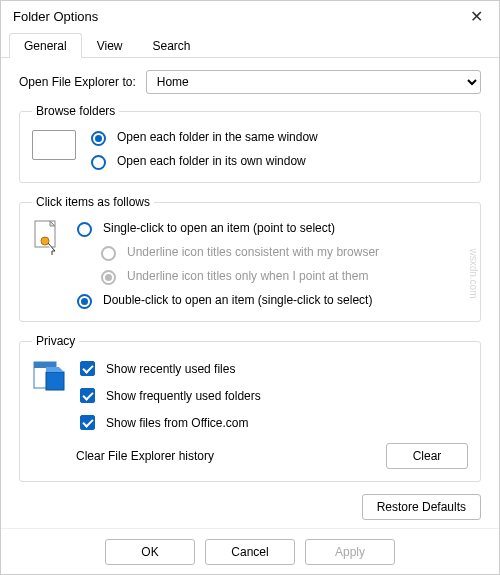 Image resolution: width=500 pixels, height=575 pixels. Describe the element at coordinates (250, 144) in the screenshot. I see `browse-folders-group: Browse folders Open each folder in the s…` at that location.